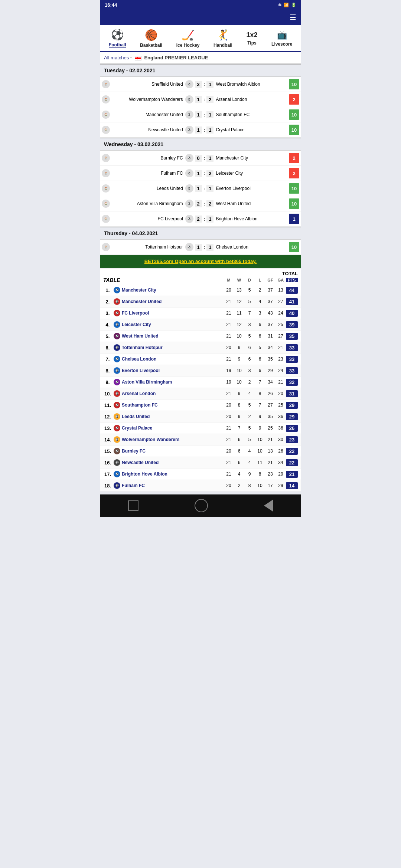 Image resolution: width=401 pixels, height=868 pixels. Describe the element at coordinates (200, 380) in the screenshot. I see `standings-table: TOTAL TABLE M W D L GF GA PTS 1. ⚽ Manch…` at that location.